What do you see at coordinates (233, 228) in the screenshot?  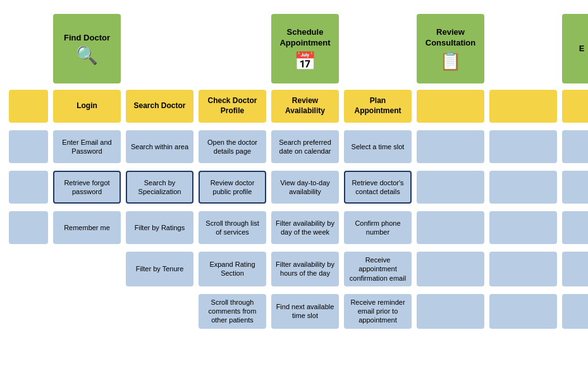 I see `task-scroll-services: Scroll through list of services` at bounding box center [233, 228].